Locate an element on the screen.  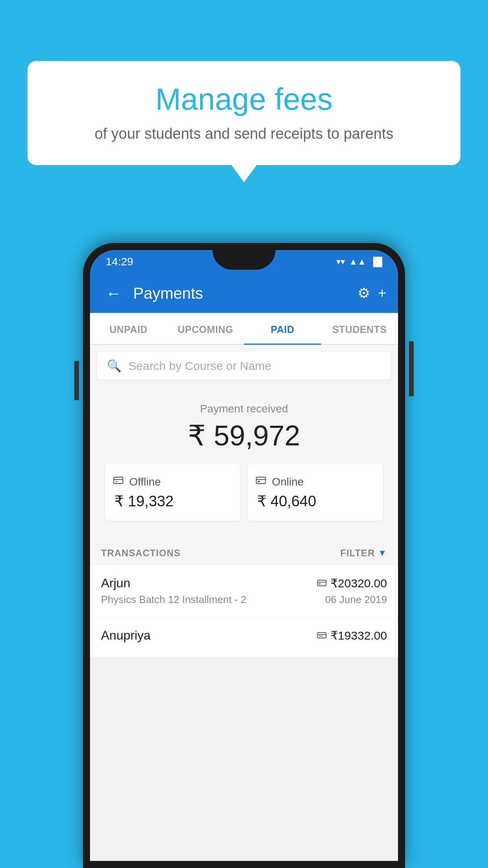
payment-cards: Offline ₹ 19,332 is located at coordinates (244, 492).